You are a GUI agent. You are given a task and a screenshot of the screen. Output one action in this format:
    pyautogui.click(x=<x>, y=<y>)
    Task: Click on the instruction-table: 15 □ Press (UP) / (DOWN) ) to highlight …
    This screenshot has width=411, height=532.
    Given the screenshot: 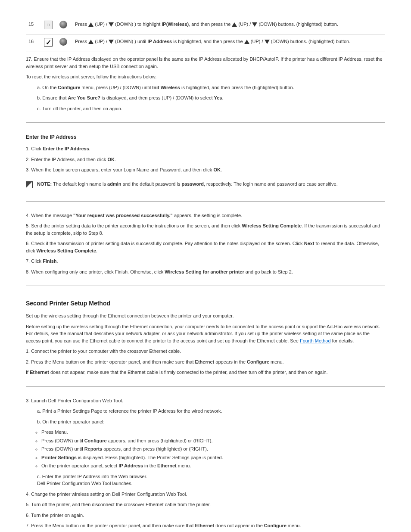 What is the action you would take?
    pyautogui.click(x=206, y=34)
    